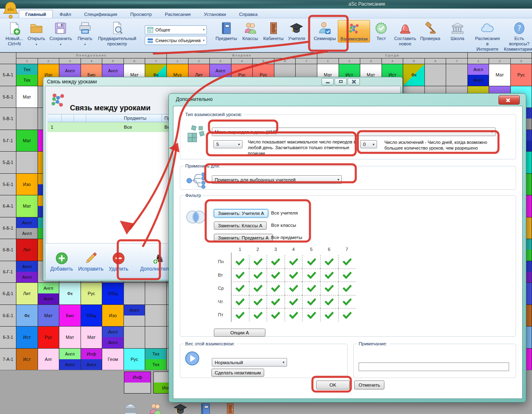 This screenshot has width=532, height=414. I want to click on ribbon-tab-7: Справка, so click(249, 14).